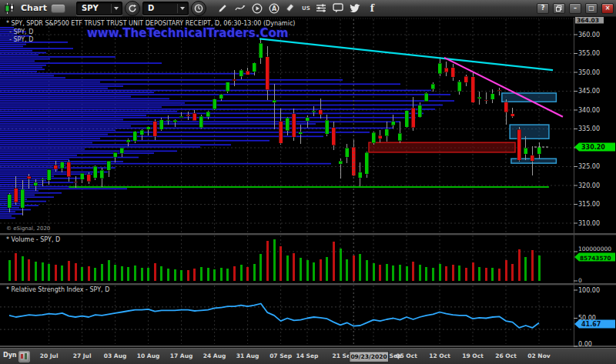  What do you see at coordinates (308, 356) in the screenshot?
I see `time-axis-tick: 14 Sep` at bounding box center [308, 356].